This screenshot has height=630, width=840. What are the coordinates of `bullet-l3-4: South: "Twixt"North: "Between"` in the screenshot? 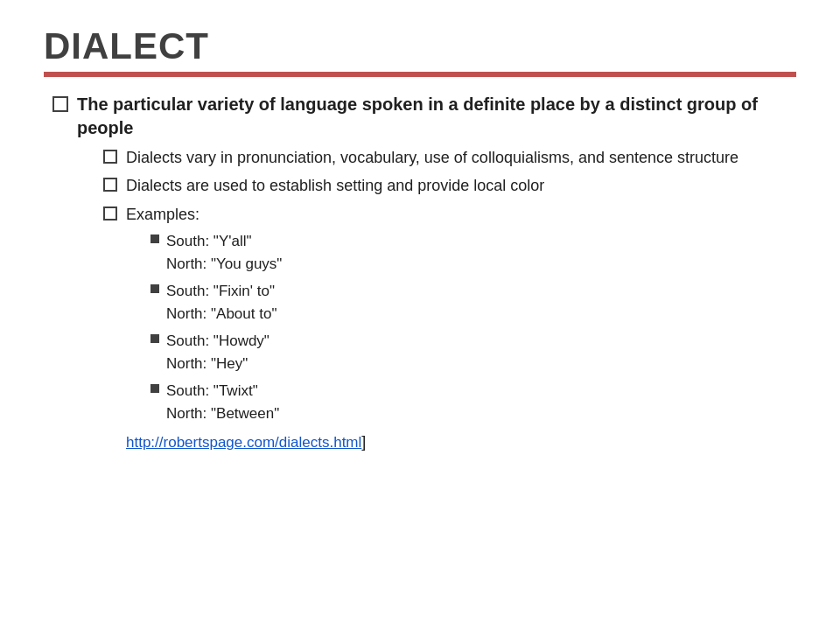 It's located at (473, 402).